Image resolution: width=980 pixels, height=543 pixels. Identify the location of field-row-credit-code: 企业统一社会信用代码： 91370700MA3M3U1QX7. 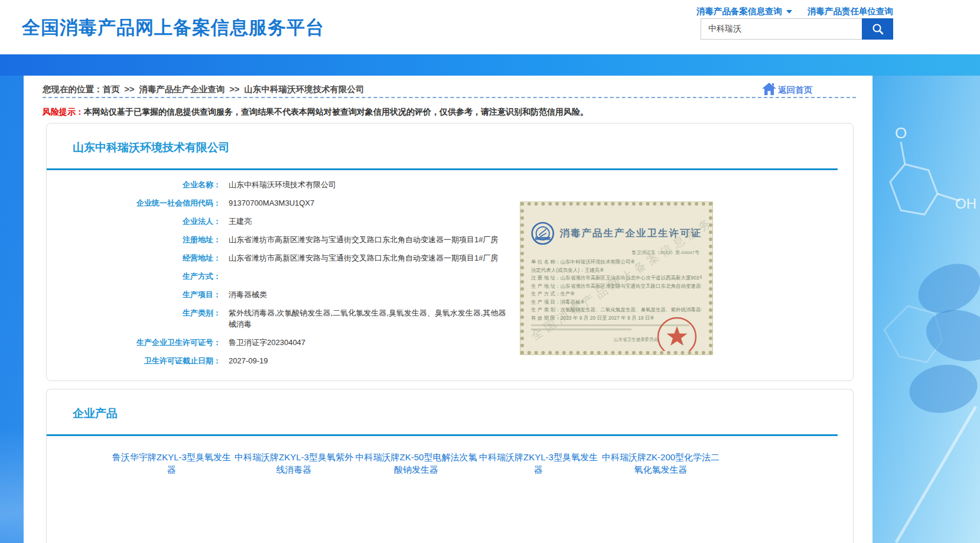
(301, 203).